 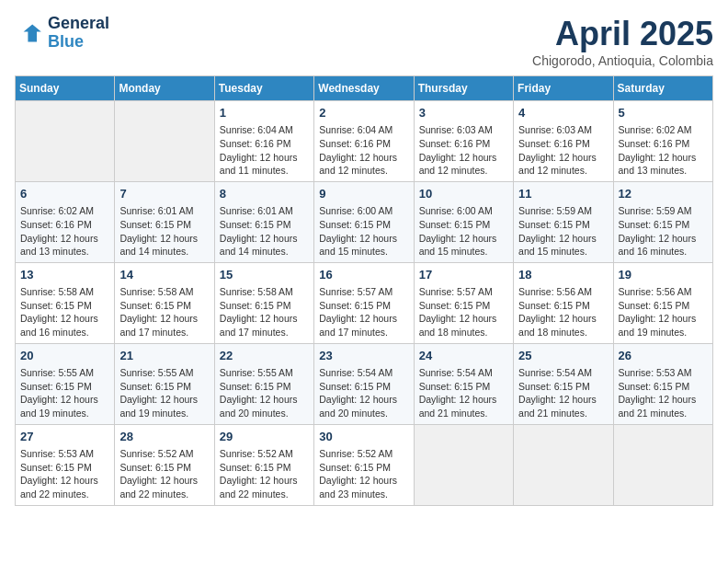 What do you see at coordinates (463, 142) in the screenshot?
I see `calendar-cell: 3Sunrise: 6:03 AM Sunset: 6:16 PM Daylig…` at bounding box center [463, 142].